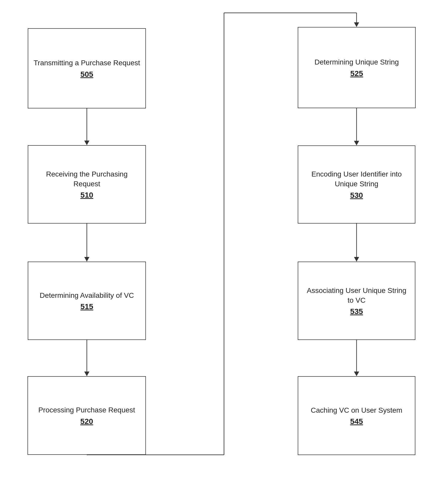  What do you see at coordinates (357, 410) in the screenshot?
I see `box-545-title: Caching VC on User System` at bounding box center [357, 410].